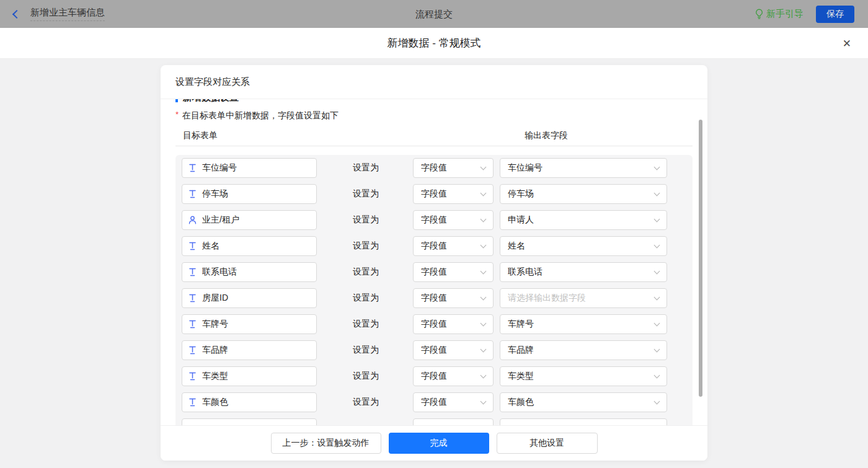  What do you see at coordinates (847, 43) in the screenshot?
I see `close-icon: ✕` at bounding box center [847, 43].